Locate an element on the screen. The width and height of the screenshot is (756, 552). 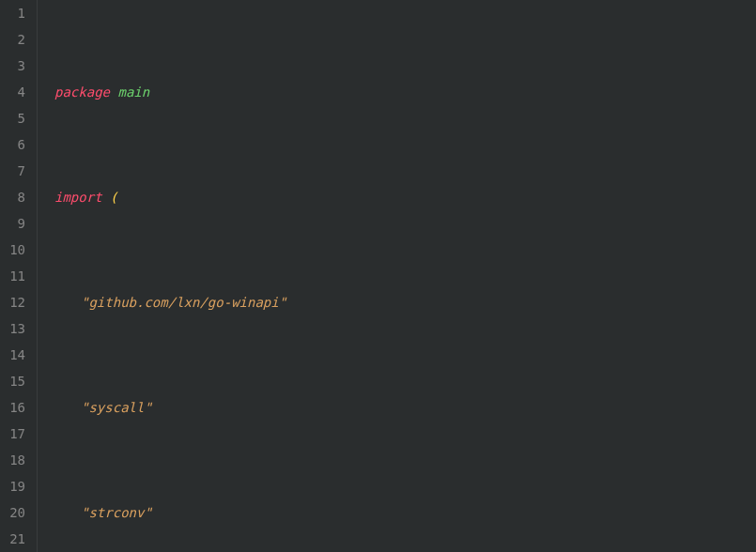
line-number: 9 is located at coordinates (17, 223).